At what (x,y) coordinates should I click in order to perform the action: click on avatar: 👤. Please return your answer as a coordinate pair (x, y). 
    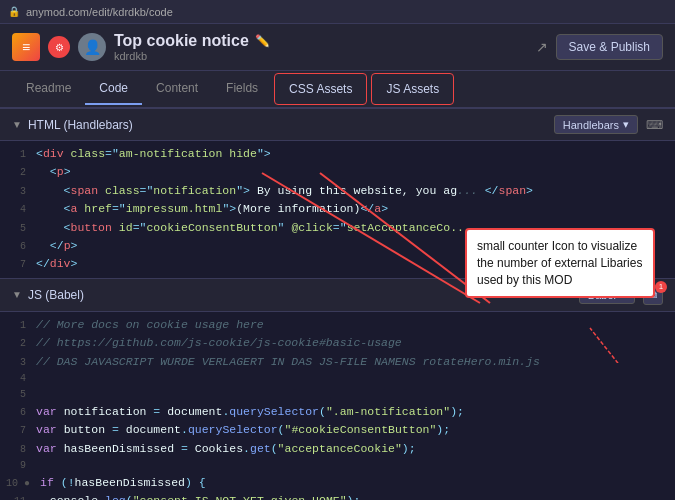
    Looking at the image, I should click on (92, 47).